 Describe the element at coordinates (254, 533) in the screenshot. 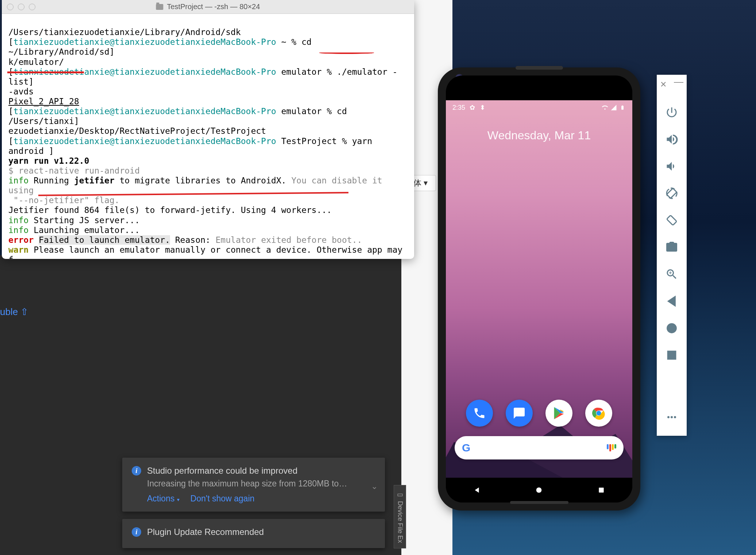

I see `notification-plugin-update: i Plugin Update Recommended` at that location.